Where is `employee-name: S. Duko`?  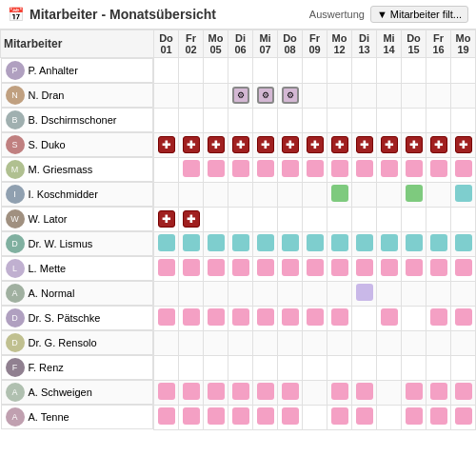
employee-name: S. Duko is located at coordinates (48, 145).